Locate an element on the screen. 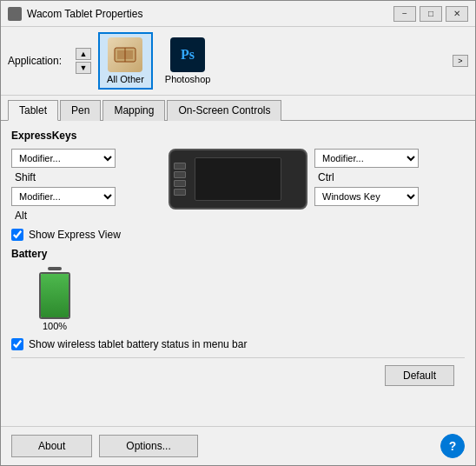 The height and width of the screenshot is (466, 476). right-key-column: Modifier... None Shift Ctrl Alt Windows … is located at coordinates (389, 179).